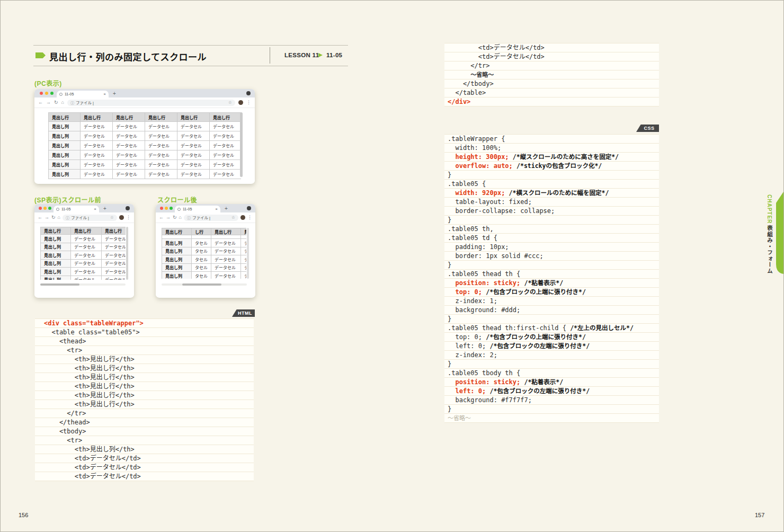 The image size is (784, 532). Describe the element at coordinates (84, 208) in the screenshot. I see `tab-strip: 11-05 × +` at that location.